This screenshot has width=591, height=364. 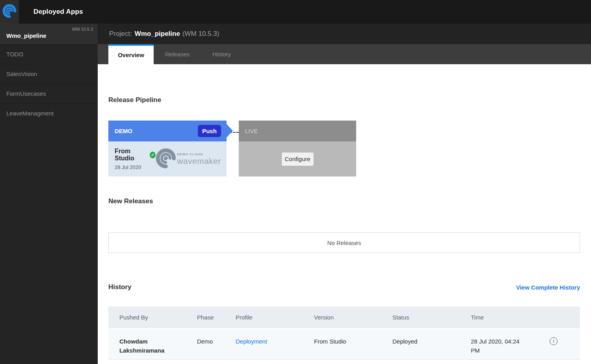 I want to click on demo-stage-card: DEMO Push From Studio ✓ 28 Jul 2020, so click(x=167, y=149).